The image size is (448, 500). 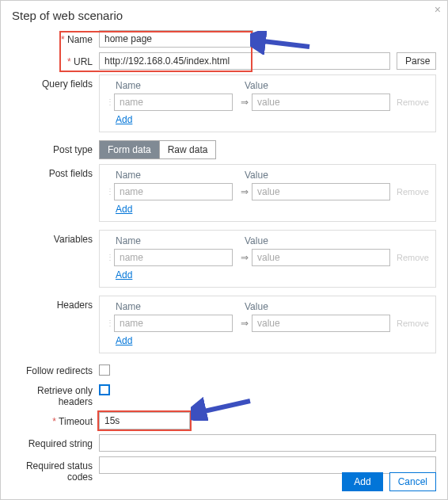 I want to click on parse-button: Parse, so click(x=416, y=61).